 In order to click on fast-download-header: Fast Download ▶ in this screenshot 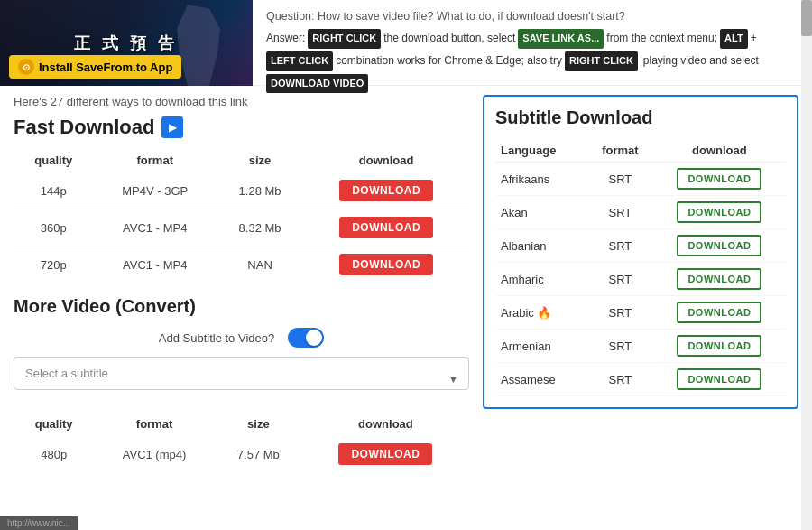, I will do `click(242, 127)`.